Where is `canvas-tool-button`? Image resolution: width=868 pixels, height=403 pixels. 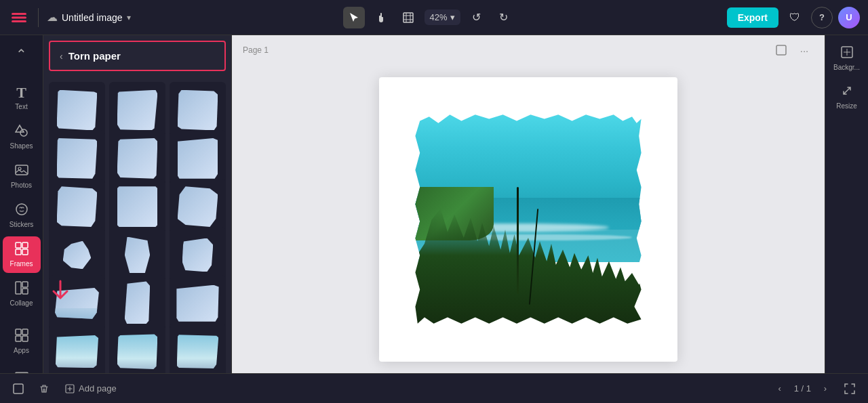
canvas-tool-button is located at coordinates (408, 18).